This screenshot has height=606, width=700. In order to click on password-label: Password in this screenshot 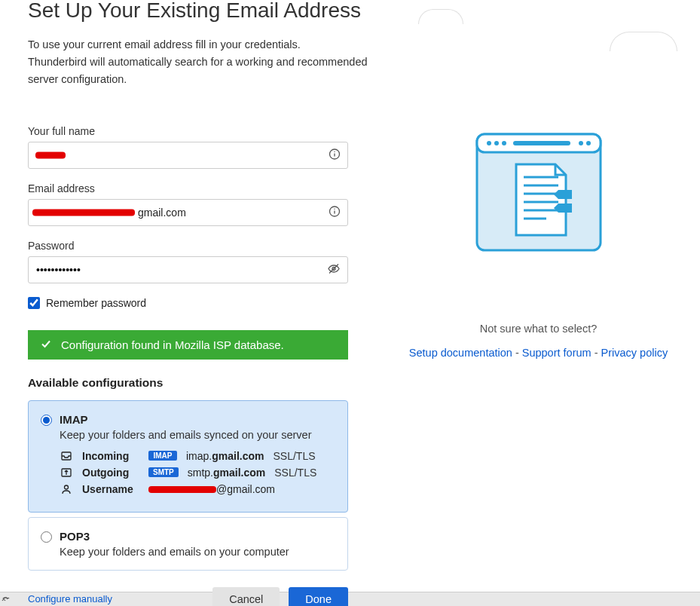, I will do `click(202, 246)`.